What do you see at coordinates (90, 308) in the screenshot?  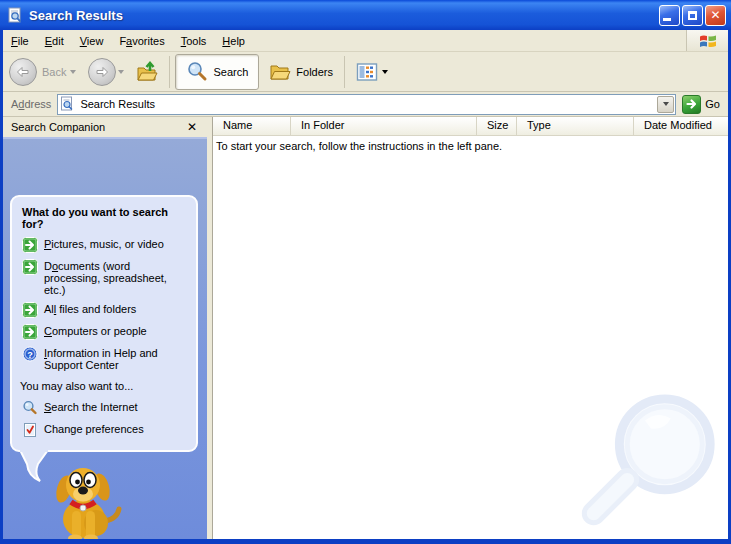 I see `option-label: All files and folders` at bounding box center [90, 308].